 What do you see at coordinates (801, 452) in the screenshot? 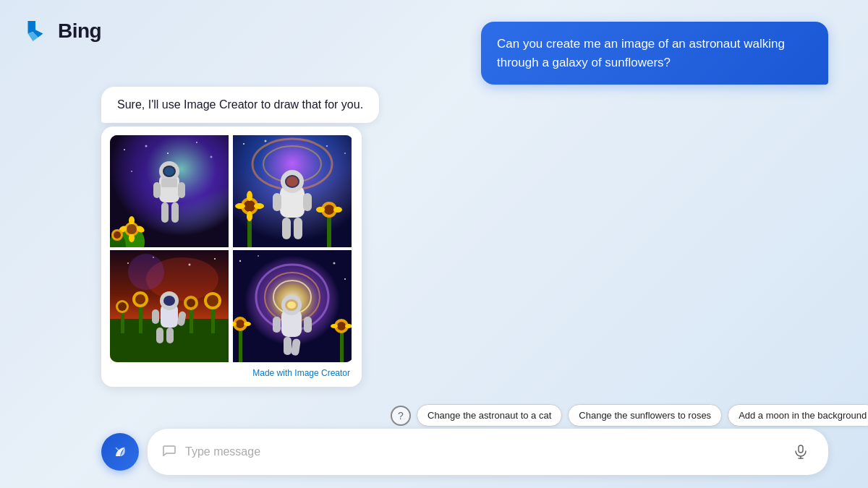
I see `microphone-button` at bounding box center [801, 452].